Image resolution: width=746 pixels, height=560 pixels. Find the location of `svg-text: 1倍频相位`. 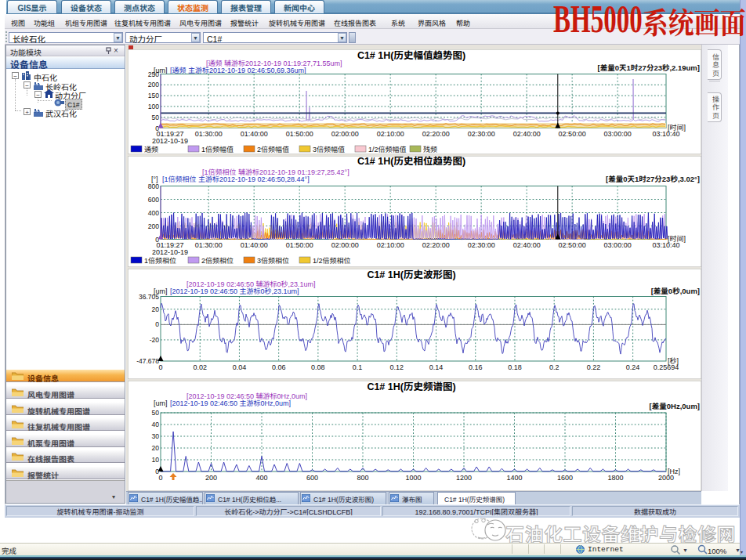

svg-text: 1倍频相位 is located at coordinates (160, 260).